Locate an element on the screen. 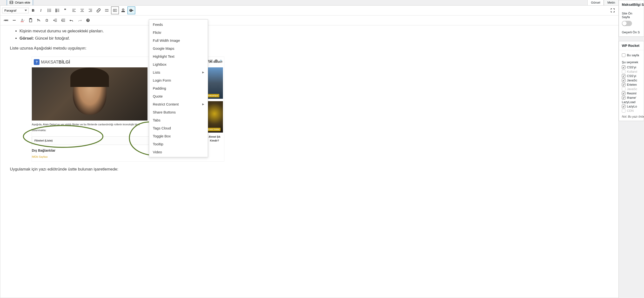  blockquote-button: " is located at coordinates (66, 11).